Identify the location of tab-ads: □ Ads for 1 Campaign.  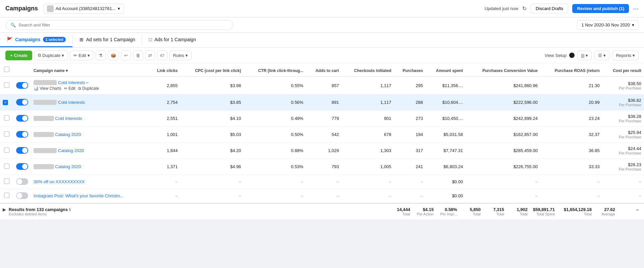
(172, 40).